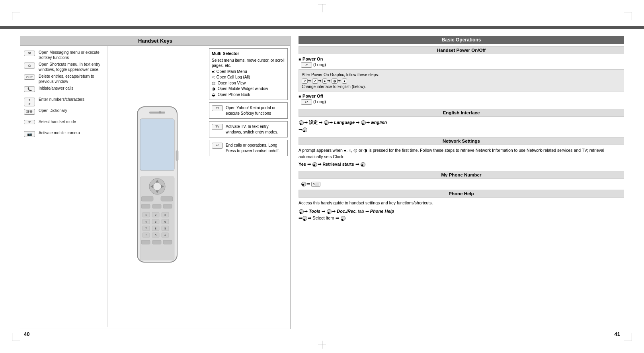 The image size is (644, 353). What do you see at coordinates (248, 77) in the screenshot?
I see `multi-selector-call-log: ○: Open Call Log (All)` at bounding box center [248, 77].